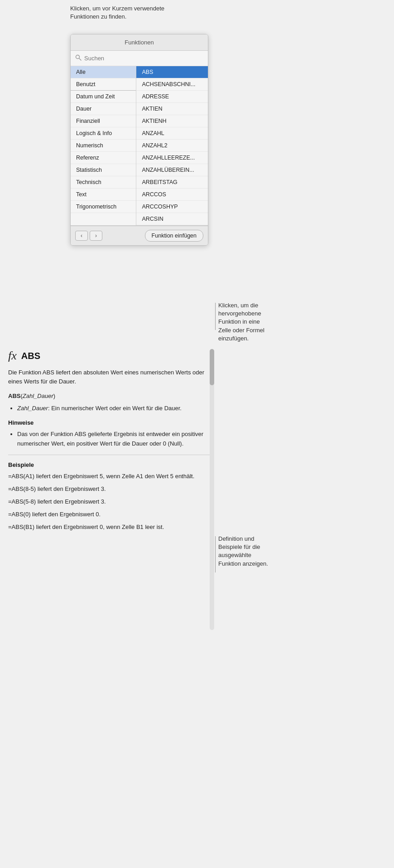 This screenshot has width=394, height=868. What do you see at coordinates (103, 133) in the screenshot?
I see `category-item-logisch-info: Logisch & Info` at bounding box center [103, 133].